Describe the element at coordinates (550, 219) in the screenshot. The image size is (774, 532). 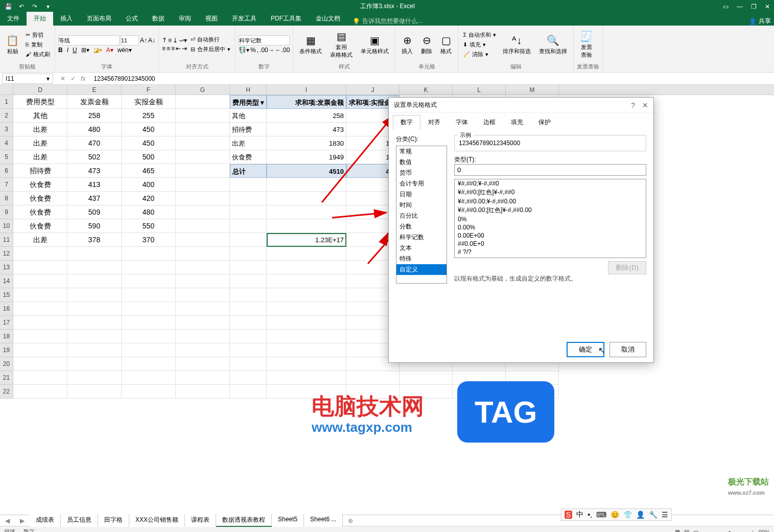
I see `format-code-item: 0%` at that location.